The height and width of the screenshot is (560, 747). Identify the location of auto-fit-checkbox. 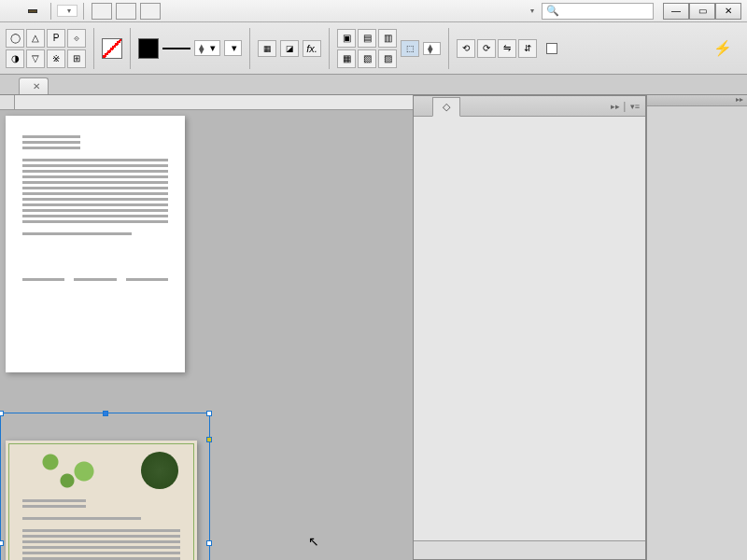
(554, 49).